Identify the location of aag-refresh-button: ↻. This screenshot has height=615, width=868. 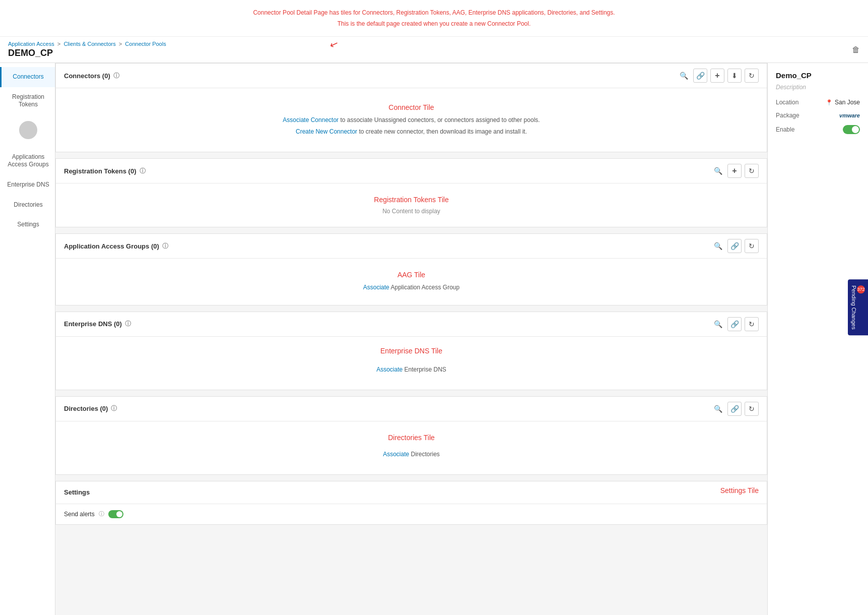
(752, 246).